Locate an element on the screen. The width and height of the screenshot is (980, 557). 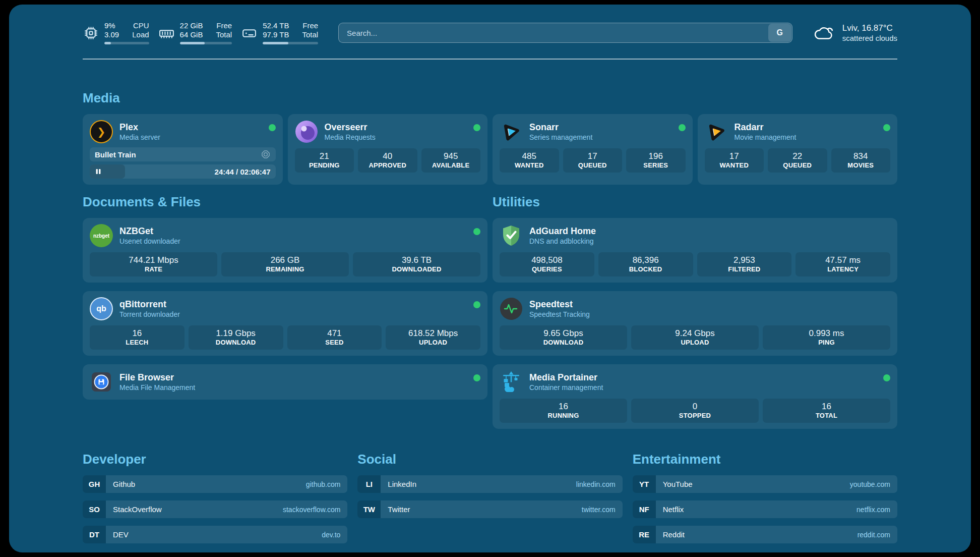
link-reddit: RE Reddit reddit.com is located at coordinates (765, 535).